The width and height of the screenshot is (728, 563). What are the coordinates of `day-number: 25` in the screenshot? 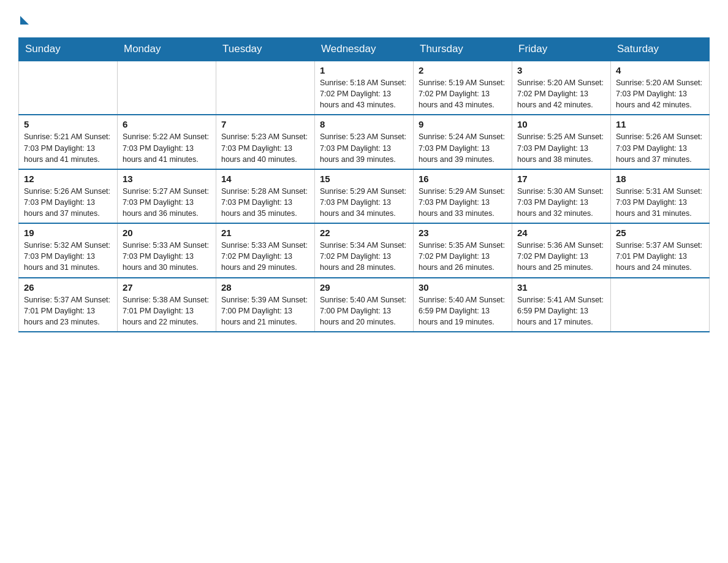 It's located at (660, 233).